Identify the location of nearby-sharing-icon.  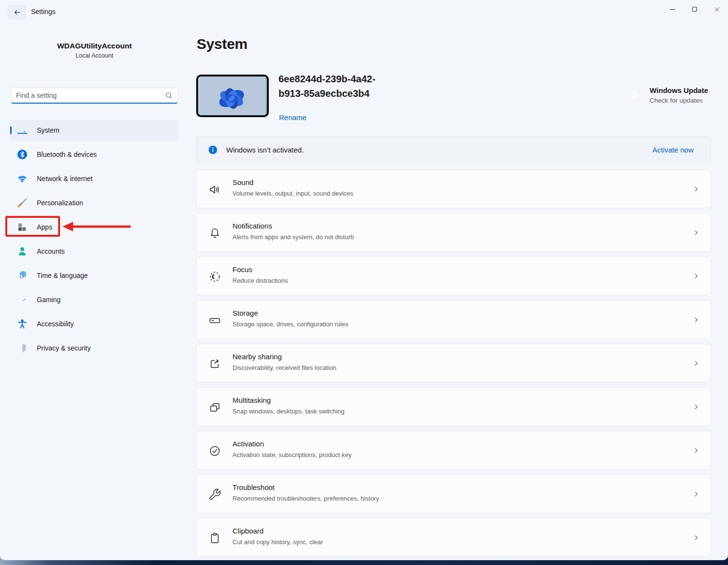
(215, 364).